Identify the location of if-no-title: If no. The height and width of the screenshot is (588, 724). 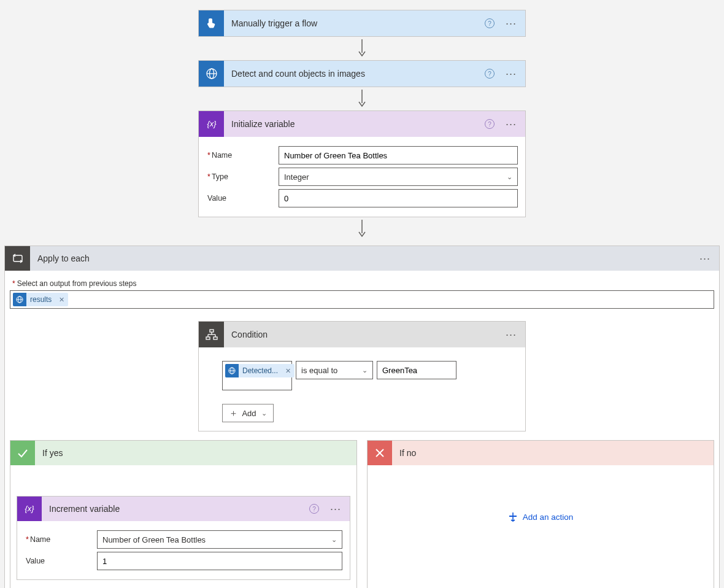
(550, 453).